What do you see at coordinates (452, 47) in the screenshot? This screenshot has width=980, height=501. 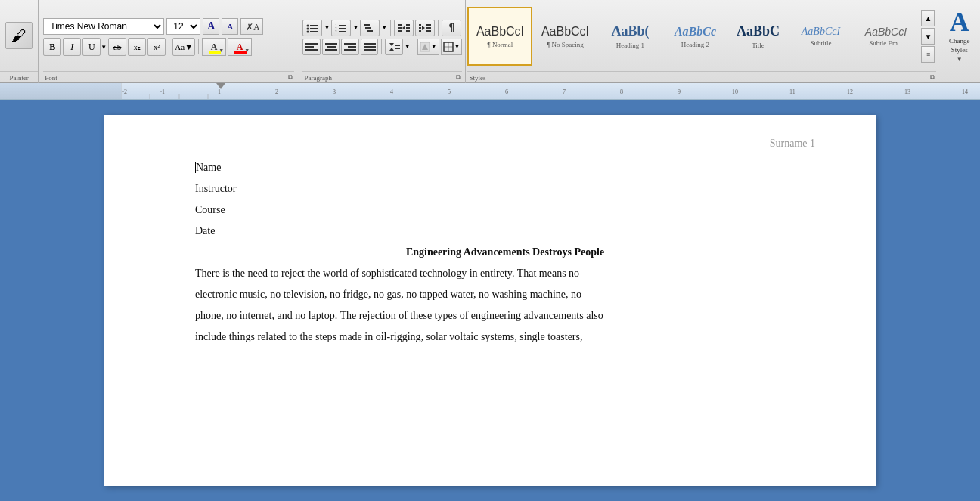 I see `borders-button: ▼` at bounding box center [452, 47].